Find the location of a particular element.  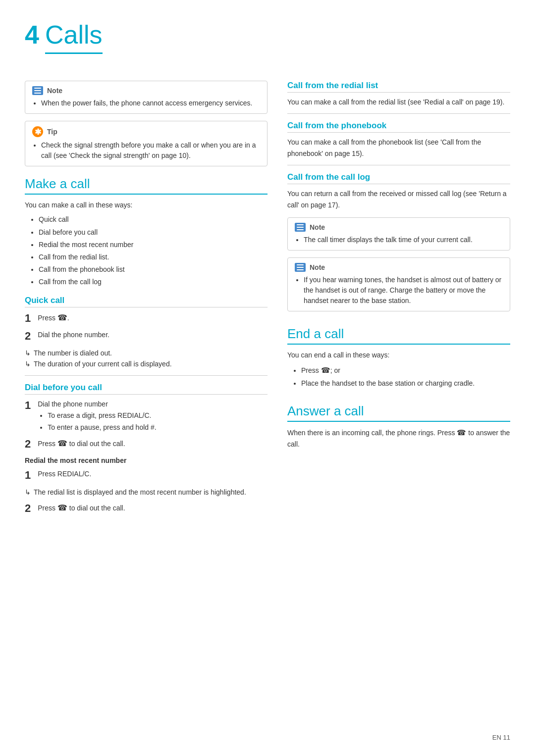

note-box-1: Note When the power fails, the phone can… is located at coordinates (146, 97).